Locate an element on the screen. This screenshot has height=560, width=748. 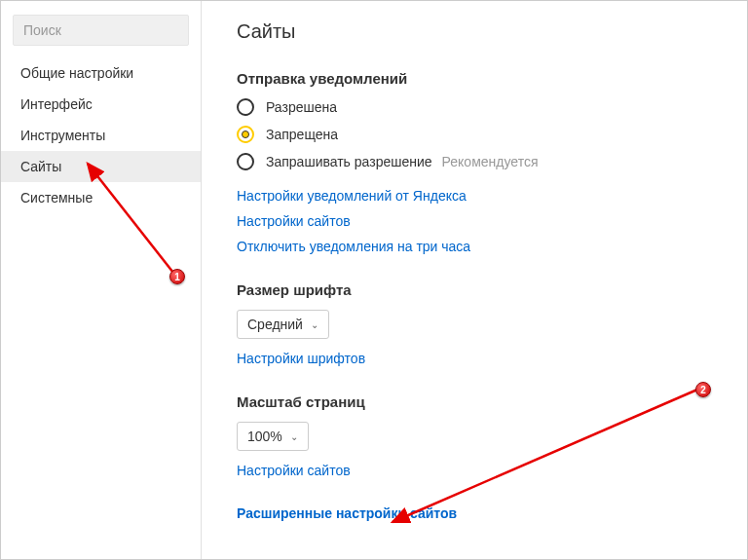
link-yandex-notifications: Настройки уведомлений от Яндекса is located at coordinates (478, 196).